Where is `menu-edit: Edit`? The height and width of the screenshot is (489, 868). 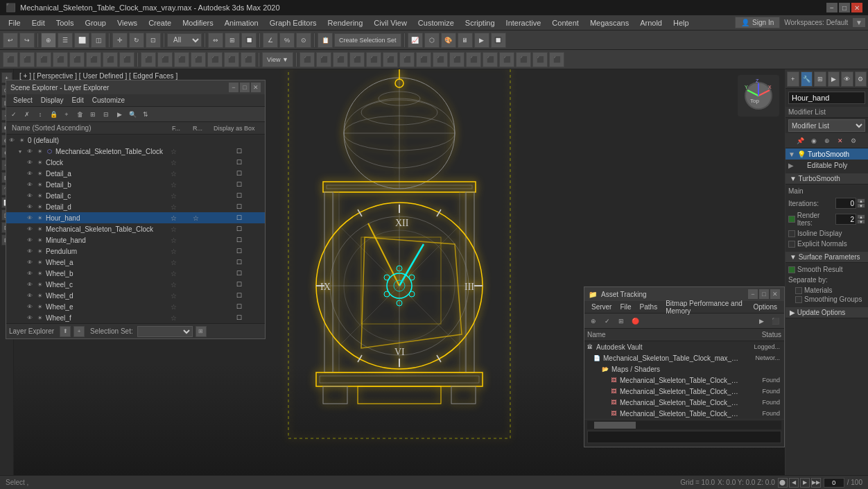
menu-edit: Edit is located at coordinates (39, 23).